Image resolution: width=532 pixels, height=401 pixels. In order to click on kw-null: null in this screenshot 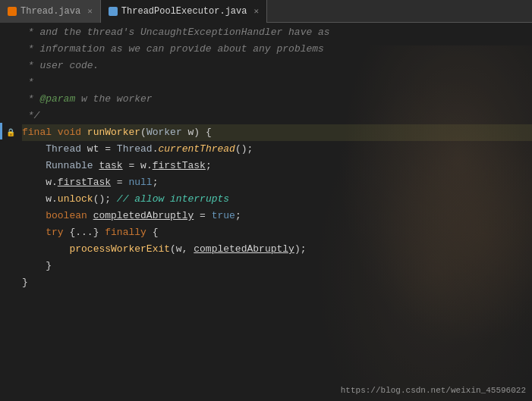, I will do `click(140, 183)`.